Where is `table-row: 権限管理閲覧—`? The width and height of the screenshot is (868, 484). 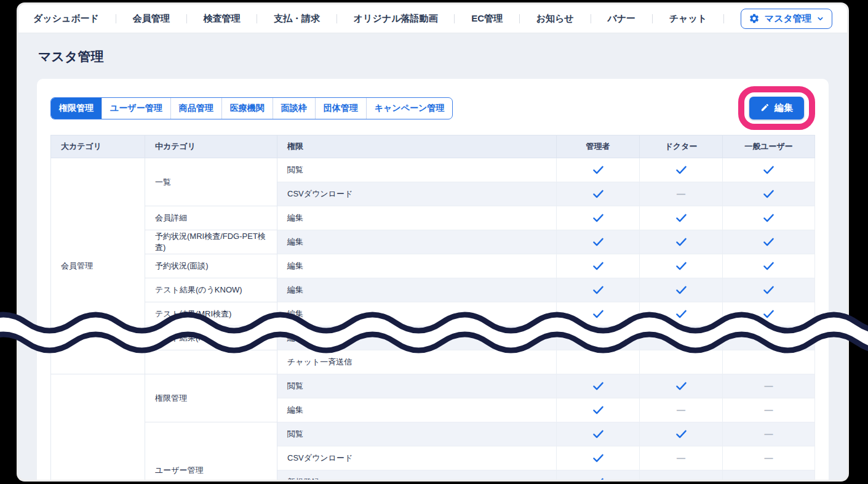 table-row: 権限管理閲覧— is located at coordinates (433, 387).